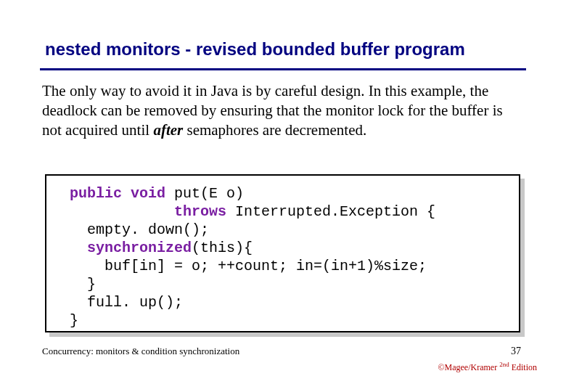 Image resolution: width=566 pixels, height=392 pixels. Describe the element at coordinates (222, 248) in the screenshot. I see `code-sync-tail: (this){` at that location.